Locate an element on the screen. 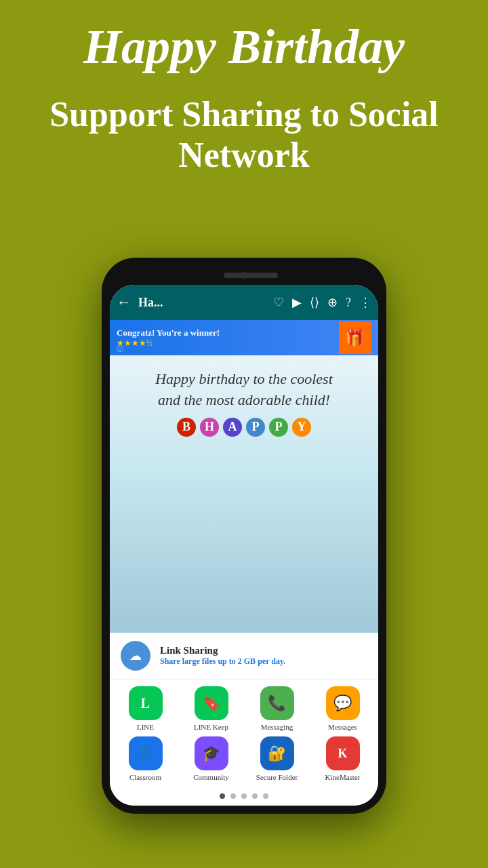 Image resolution: width=488 pixels, height=868 pixels. messaging-icon: 📞 is located at coordinates (277, 703).